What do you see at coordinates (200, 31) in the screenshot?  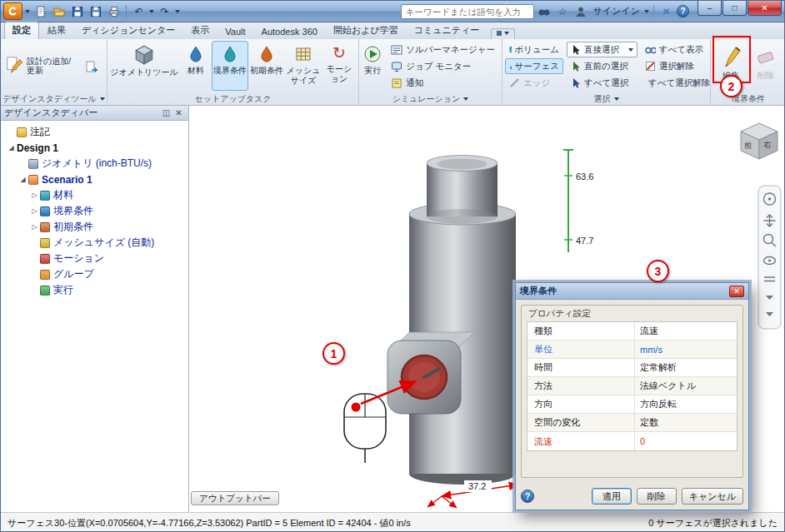 I see `tab-view: 表示` at bounding box center [200, 31].